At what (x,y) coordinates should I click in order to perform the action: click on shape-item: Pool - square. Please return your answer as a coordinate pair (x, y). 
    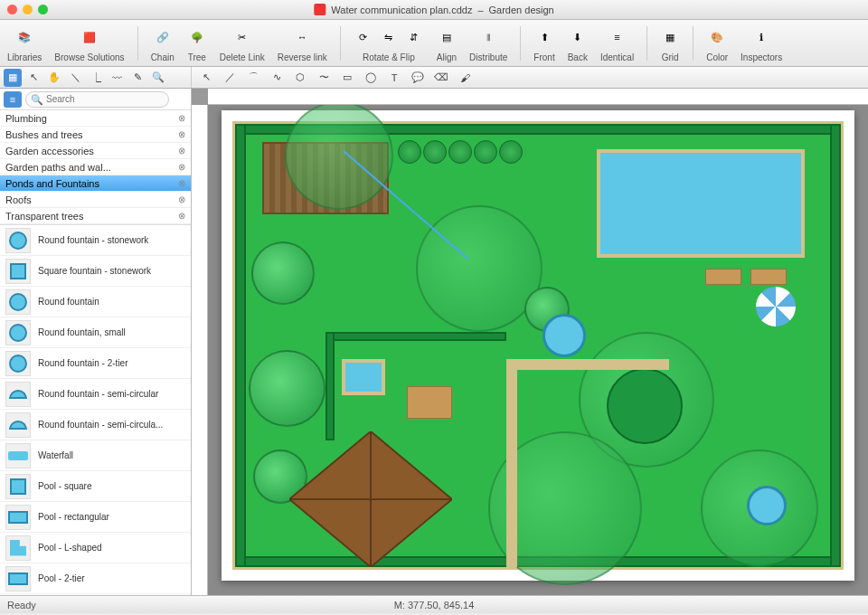
    Looking at the image, I should click on (96, 487).